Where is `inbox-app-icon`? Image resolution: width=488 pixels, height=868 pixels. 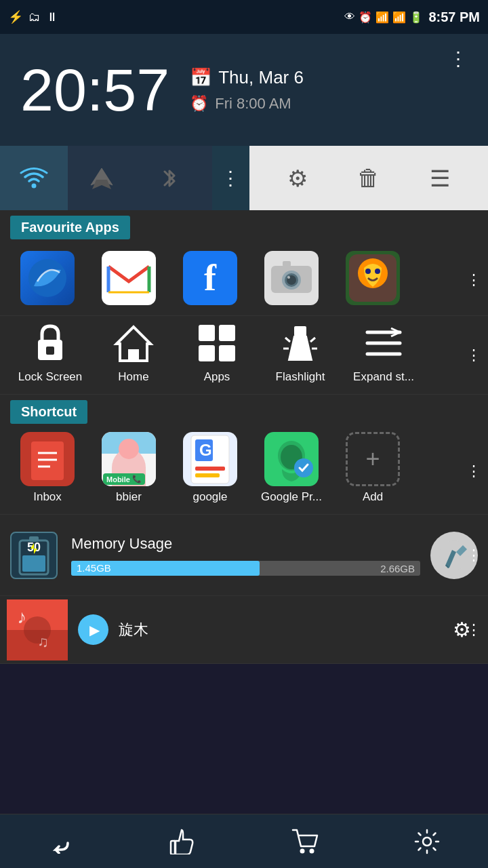
inbox-app-icon is located at coordinates (47, 459).